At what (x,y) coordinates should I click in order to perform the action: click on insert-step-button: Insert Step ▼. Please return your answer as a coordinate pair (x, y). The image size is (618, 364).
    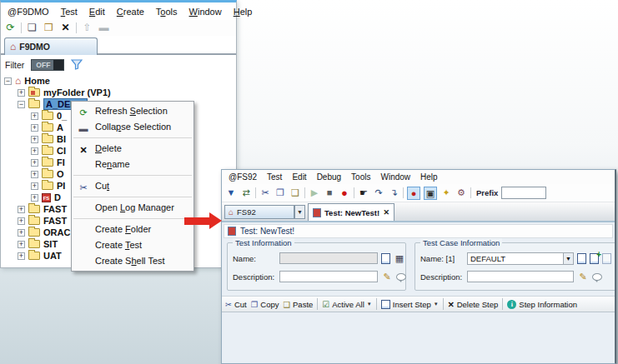
    Looking at the image, I should click on (410, 305).